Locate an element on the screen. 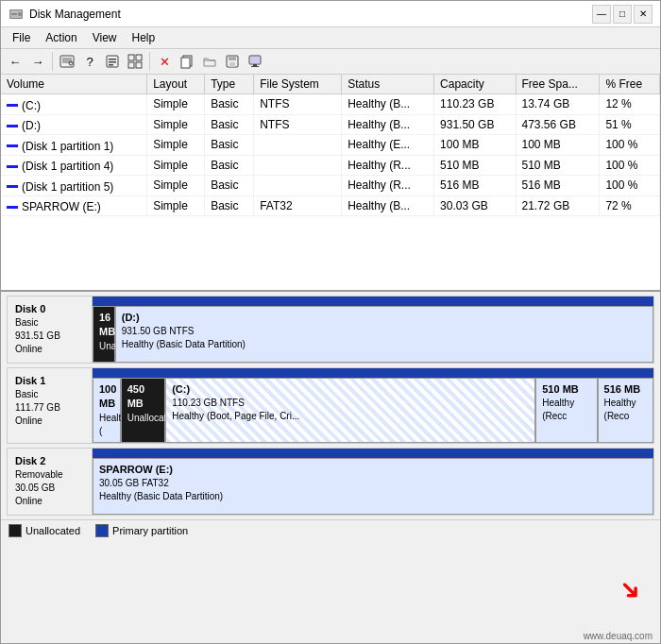  forward-button: → is located at coordinates (38, 61).